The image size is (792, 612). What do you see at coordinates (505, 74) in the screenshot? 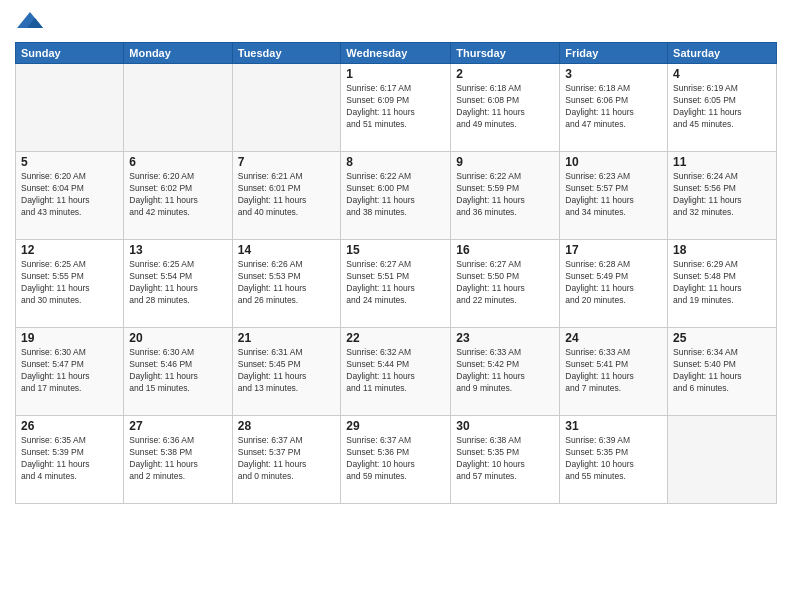
I see `day-number: 2` at bounding box center [505, 74].